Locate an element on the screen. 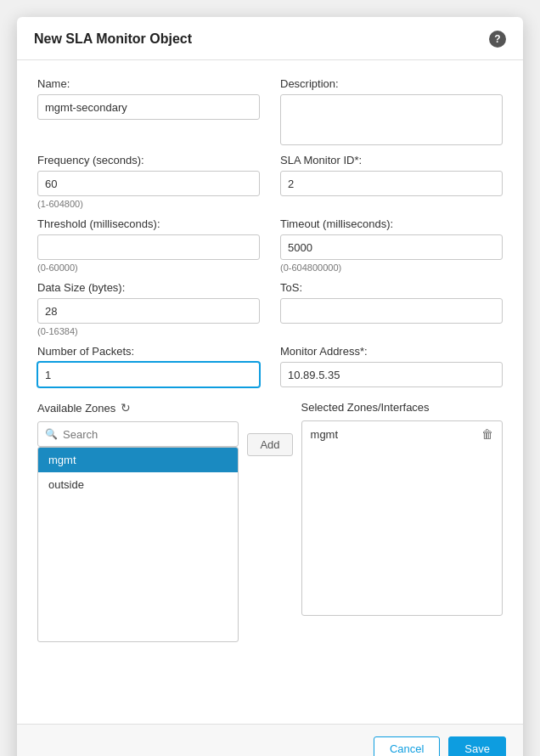 The height and width of the screenshot is (756, 540). description-input is located at coordinates (391, 120).